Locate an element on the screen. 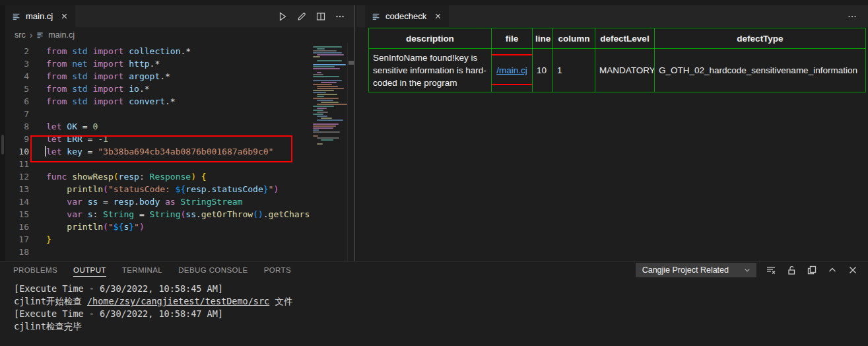  output-line: cjlint检查完毕 is located at coordinates (441, 326).